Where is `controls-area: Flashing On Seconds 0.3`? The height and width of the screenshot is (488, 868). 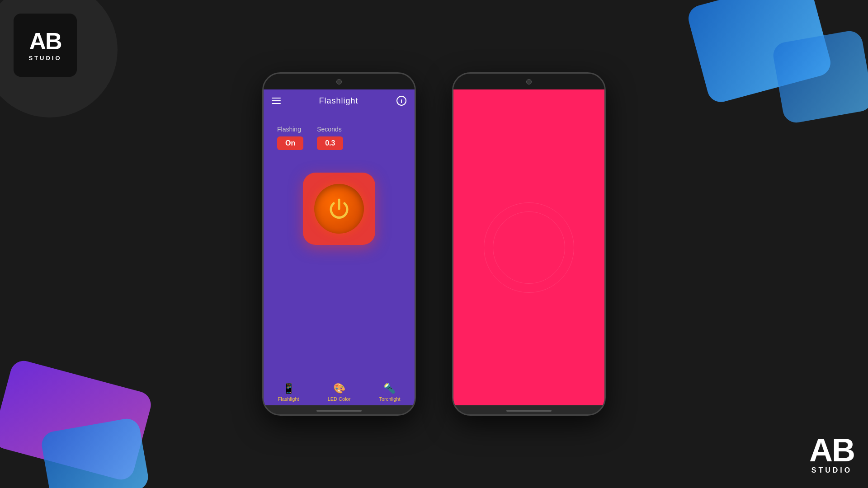 controls-area: Flashing On Seconds 0.3 is located at coordinates (339, 136).